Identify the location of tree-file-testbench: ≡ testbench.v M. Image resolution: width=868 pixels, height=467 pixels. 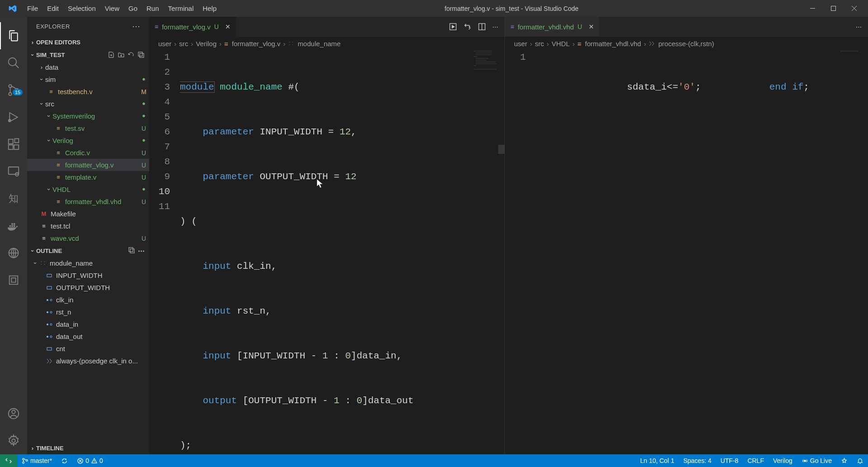
(88, 91).